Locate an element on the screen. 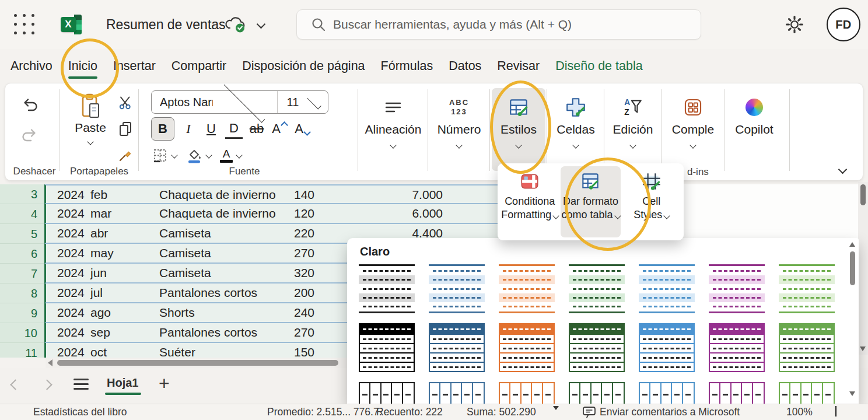 The image size is (868, 420). scroll-left-arrow-icon is located at coordinates (50, 363).